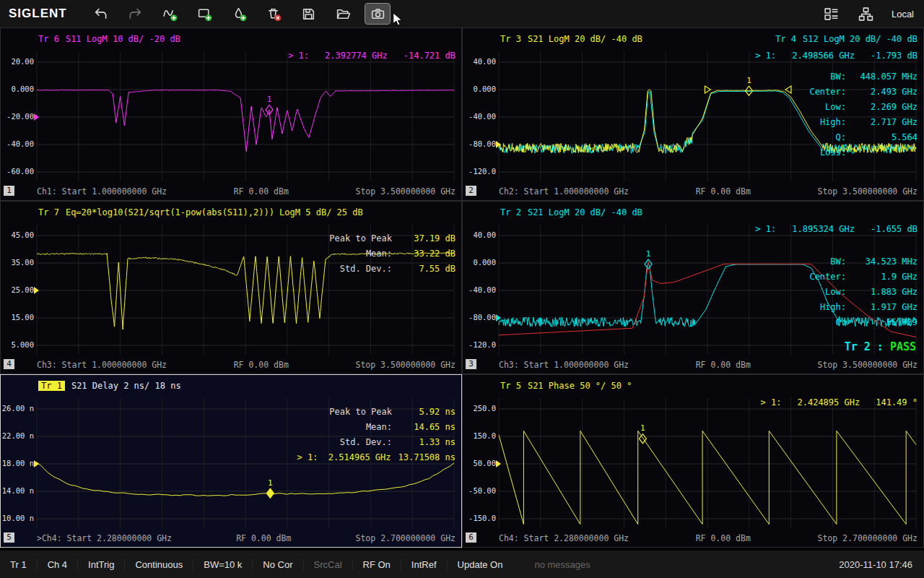  What do you see at coordinates (104, 538) in the screenshot?
I see `footer-start: >Ch4: Start 2.280000000 GHz` at bounding box center [104, 538].